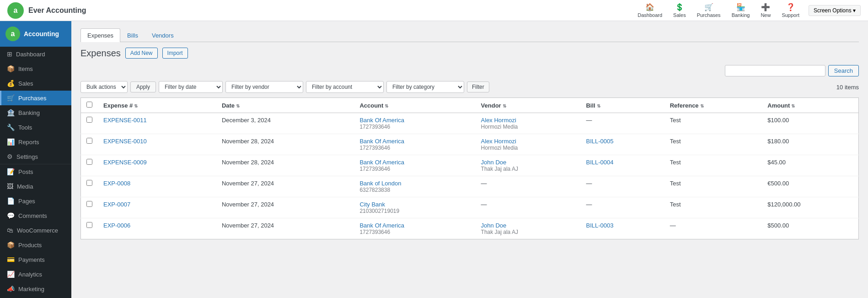  What do you see at coordinates (157, 166) in the screenshot?
I see `row-expense-num: EXPENSE-0009` at bounding box center [157, 166].